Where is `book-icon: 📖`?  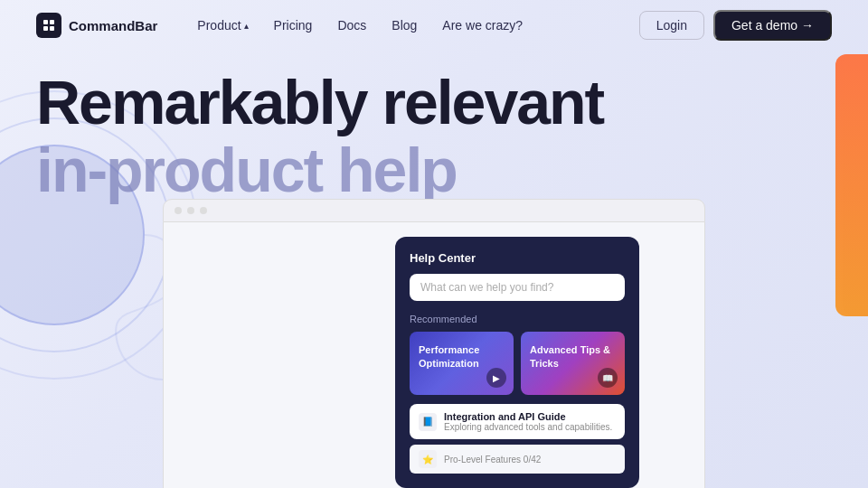 book-icon: 📖 is located at coordinates (608, 378).